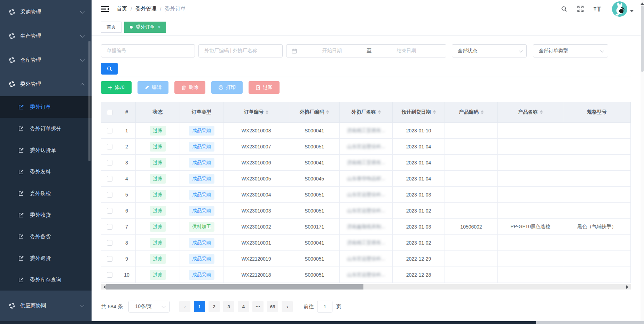  What do you see at coordinates (642, 3) in the screenshot?
I see `scroll-up-icon` at bounding box center [642, 3].